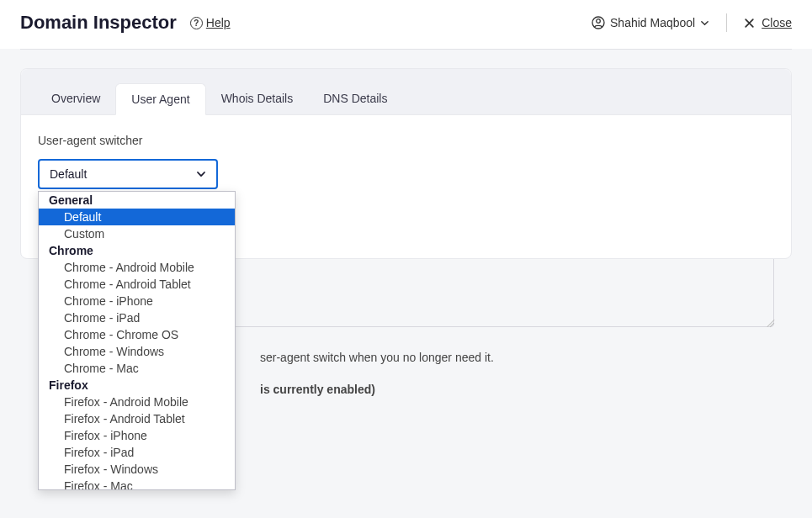  Describe the element at coordinates (136, 217) in the screenshot. I see `dd-item-default: Default` at that location.